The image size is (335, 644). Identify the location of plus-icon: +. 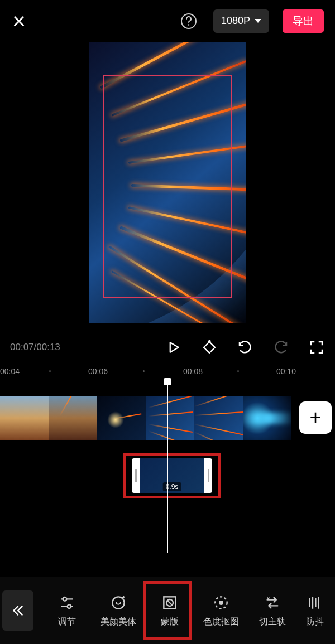
(315, 418).